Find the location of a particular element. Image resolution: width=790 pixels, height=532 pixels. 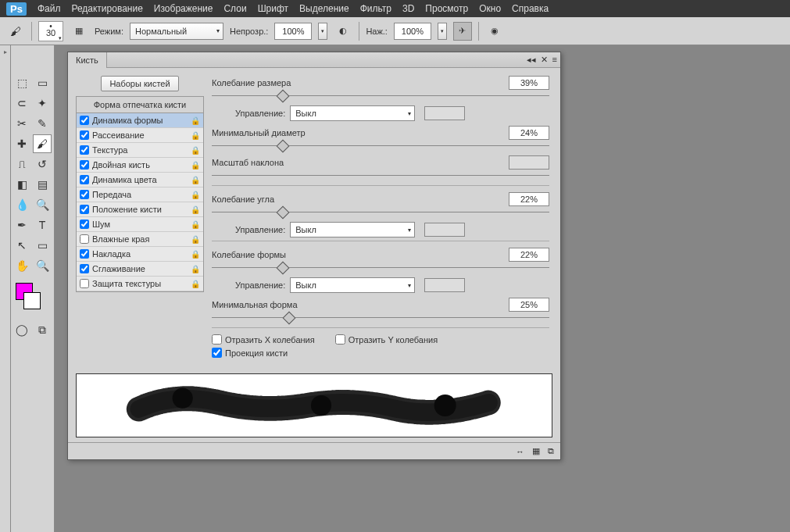

panel-header: Кисть ◂◂✕≡ is located at coordinates (314, 60).